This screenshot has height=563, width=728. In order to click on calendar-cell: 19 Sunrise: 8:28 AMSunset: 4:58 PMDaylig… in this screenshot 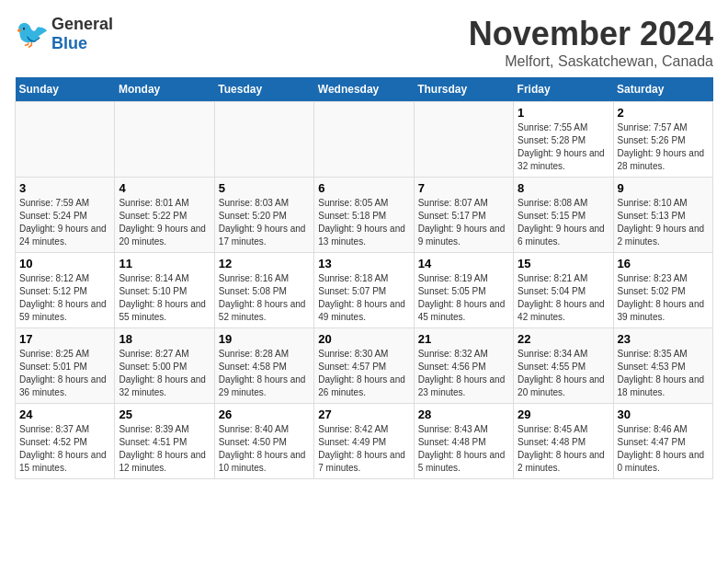, I will do `click(264, 366)`.